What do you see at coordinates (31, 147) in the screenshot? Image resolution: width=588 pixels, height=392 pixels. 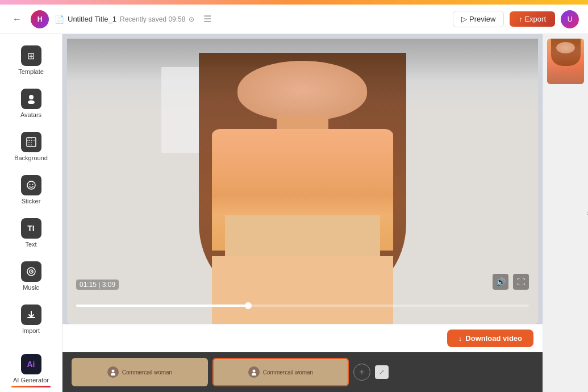 I see `sidebar-item-background: Background` at bounding box center [31, 147].